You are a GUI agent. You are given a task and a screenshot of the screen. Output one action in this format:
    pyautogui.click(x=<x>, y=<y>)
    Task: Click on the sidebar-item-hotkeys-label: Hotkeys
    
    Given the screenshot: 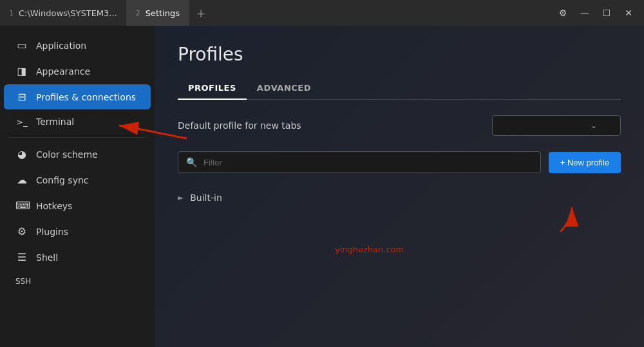 What is the action you would take?
    pyautogui.click(x=54, y=206)
    